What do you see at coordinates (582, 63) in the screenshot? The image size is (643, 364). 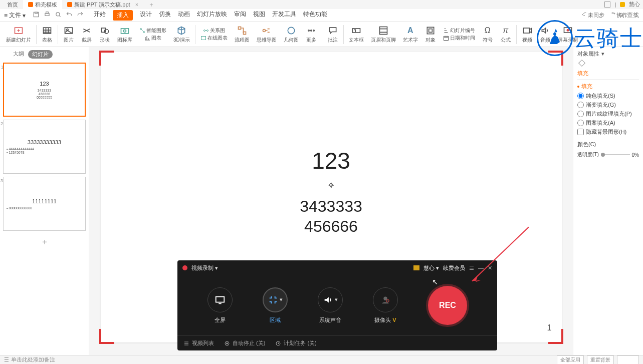 I see `shape-icon` at bounding box center [582, 63].